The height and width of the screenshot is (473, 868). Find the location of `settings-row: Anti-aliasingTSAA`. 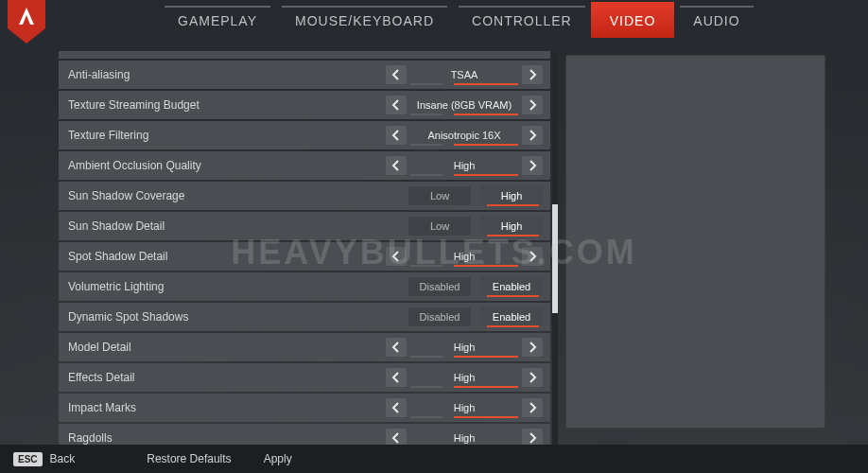

settings-row: Anti-aliasingTSAA is located at coordinates (304, 75).